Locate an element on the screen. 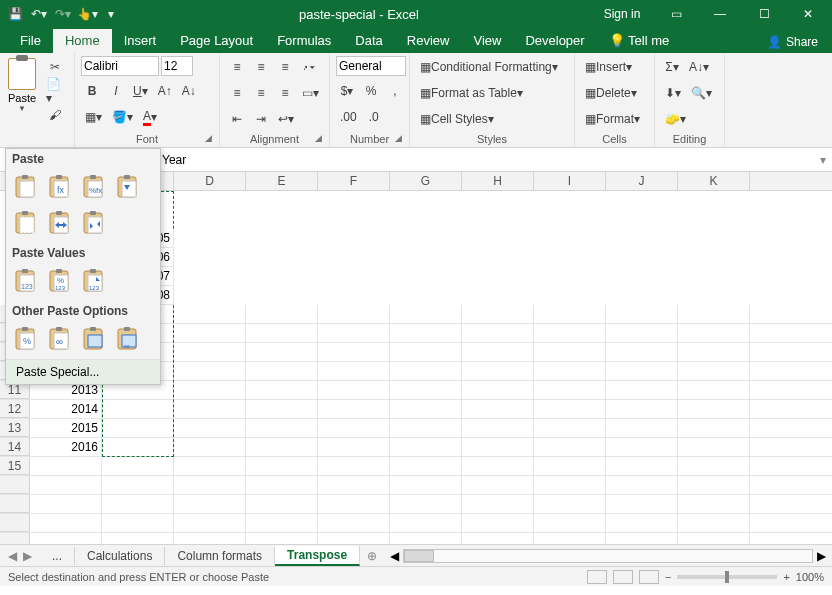  align-bottom-icon: ≡ is located at coordinates (285, 67).